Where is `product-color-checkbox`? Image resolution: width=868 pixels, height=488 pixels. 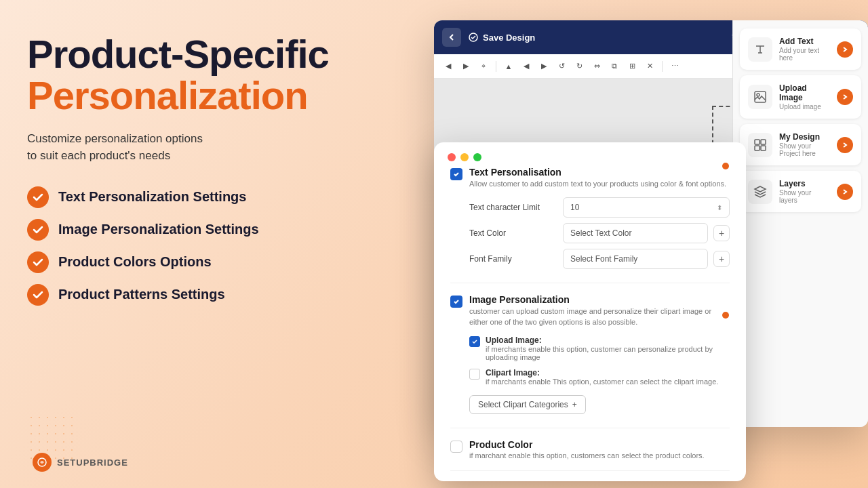 product-color-checkbox is located at coordinates (456, 447).